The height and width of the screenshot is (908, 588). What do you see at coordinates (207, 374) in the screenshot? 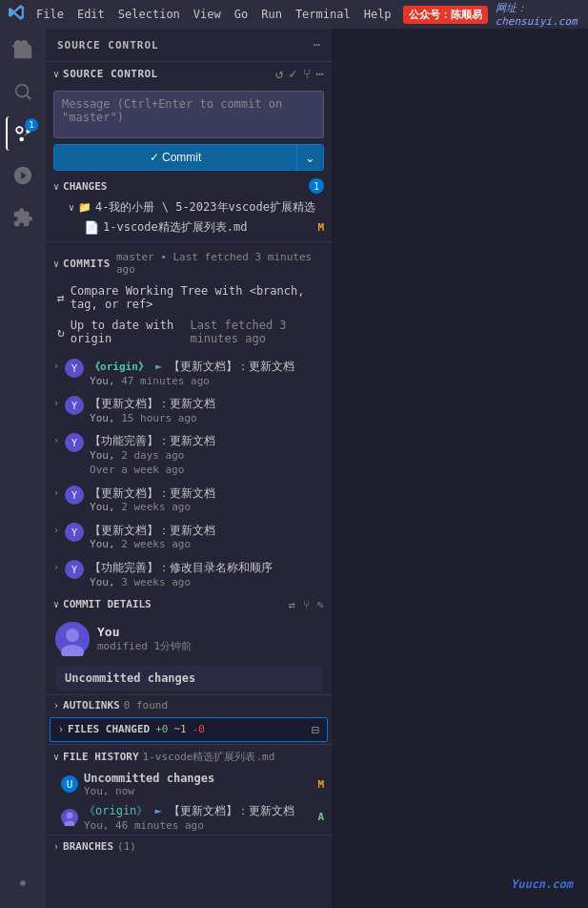
I see `commit-0-info: 《origin》 ► 【更新文档】：更新文档 You, 47 minutes a…` at bounding box center [207, 374].